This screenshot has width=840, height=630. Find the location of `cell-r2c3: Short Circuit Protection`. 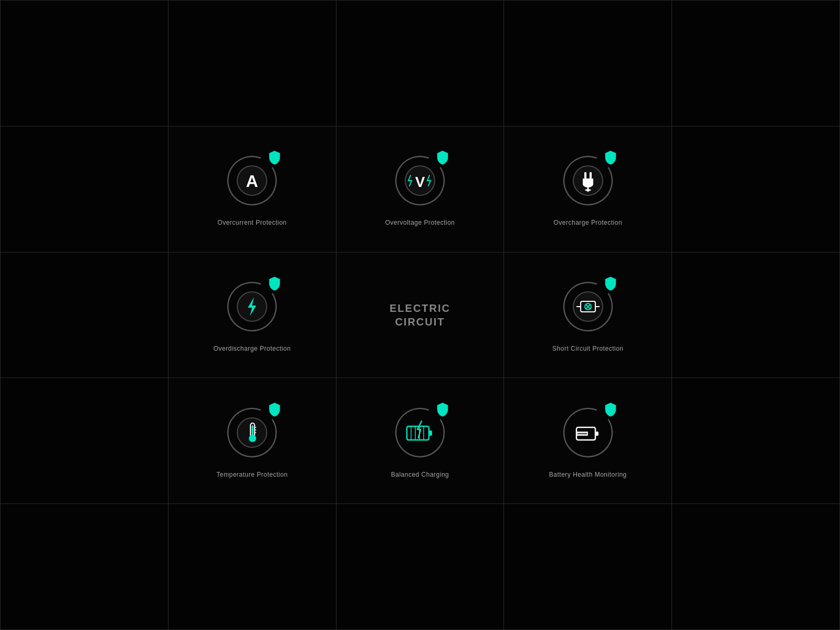

cell-r2c3: Short Circuit Protection is located at coordinates (588, 316).